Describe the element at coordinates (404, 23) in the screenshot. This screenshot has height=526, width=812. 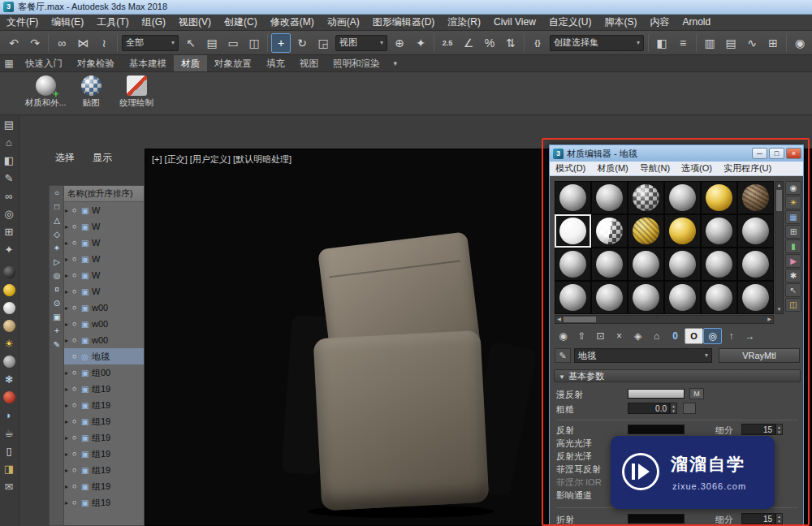
I see `menubar-item: 图形编辑器(D)` at that location.